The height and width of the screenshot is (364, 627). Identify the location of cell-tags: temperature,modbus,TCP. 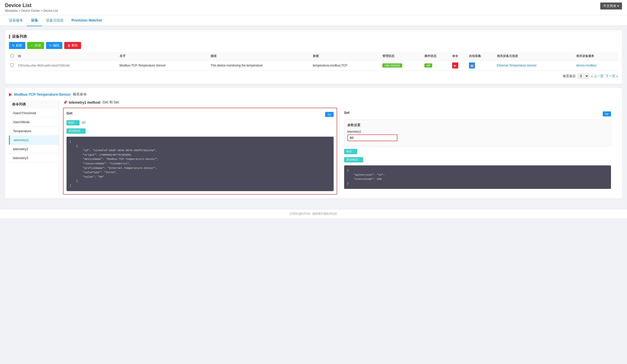
(346, 65).